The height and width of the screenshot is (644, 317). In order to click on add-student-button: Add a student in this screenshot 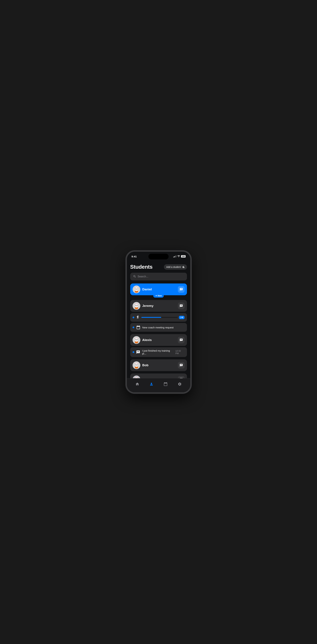, I will do `click(176, 267)`.